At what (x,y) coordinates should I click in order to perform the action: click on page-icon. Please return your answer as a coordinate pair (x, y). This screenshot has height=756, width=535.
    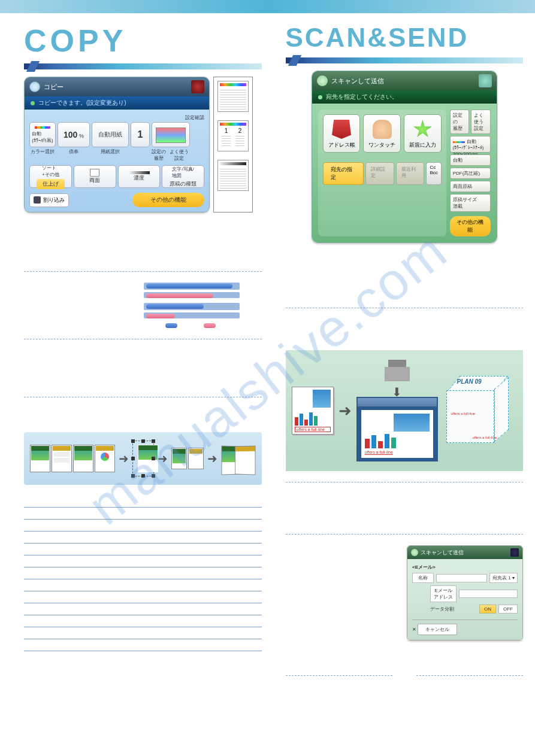
    Looking at the image, I should click on (95, 172).